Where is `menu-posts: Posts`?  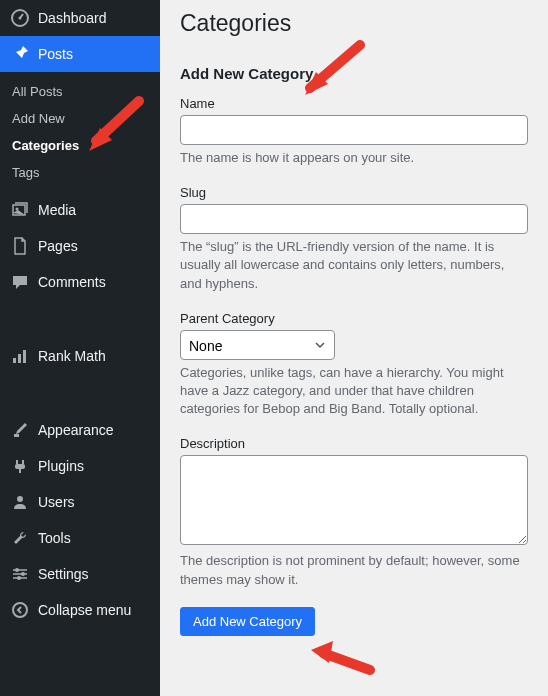 menu-posts: Posts is located at coordinates (80, 54).